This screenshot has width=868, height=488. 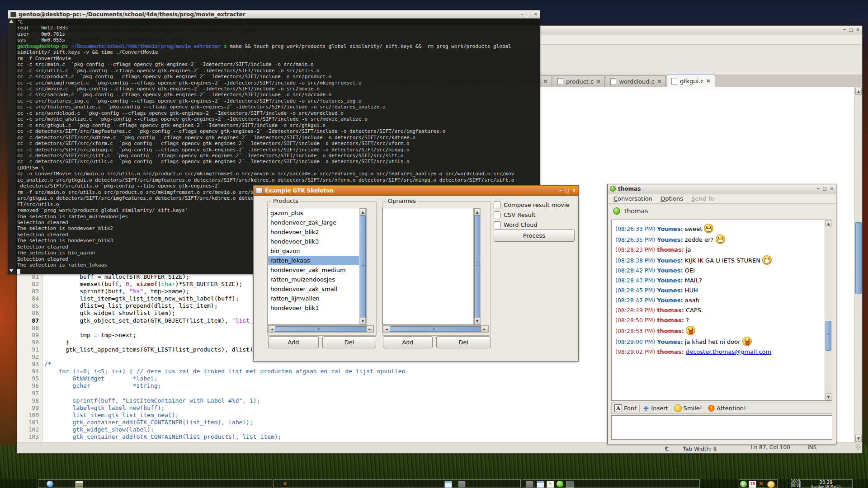 What do you see at coordinates (285, 484) in the screenshot?
I see `chat-x-icon: ✕CHAT` at bounding box center [285, 484].